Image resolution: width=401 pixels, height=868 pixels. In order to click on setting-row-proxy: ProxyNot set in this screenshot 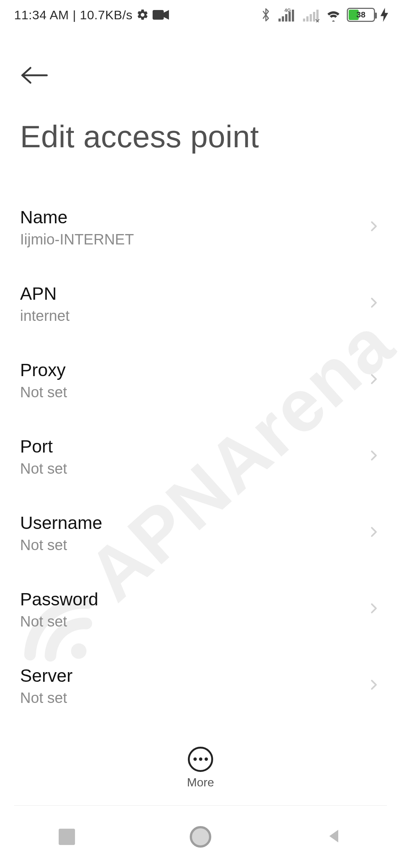, I will do `click(200, 380)`.